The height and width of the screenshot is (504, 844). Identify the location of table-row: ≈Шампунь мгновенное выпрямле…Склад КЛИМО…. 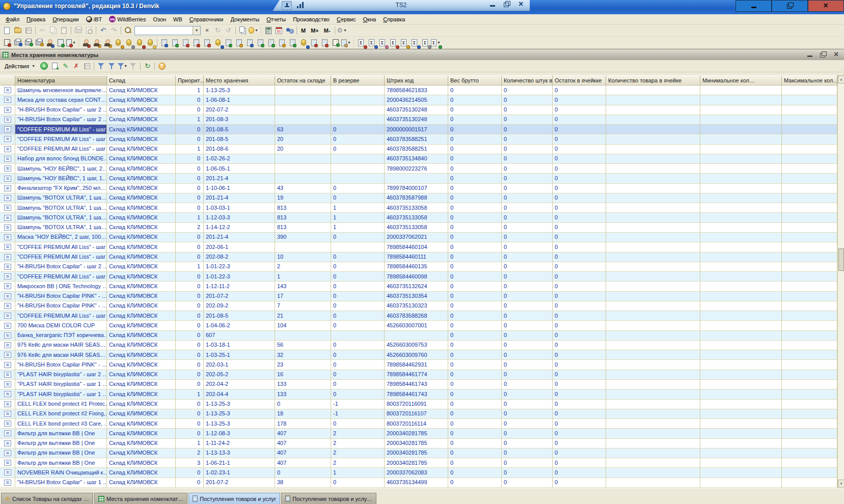
(422, 91).